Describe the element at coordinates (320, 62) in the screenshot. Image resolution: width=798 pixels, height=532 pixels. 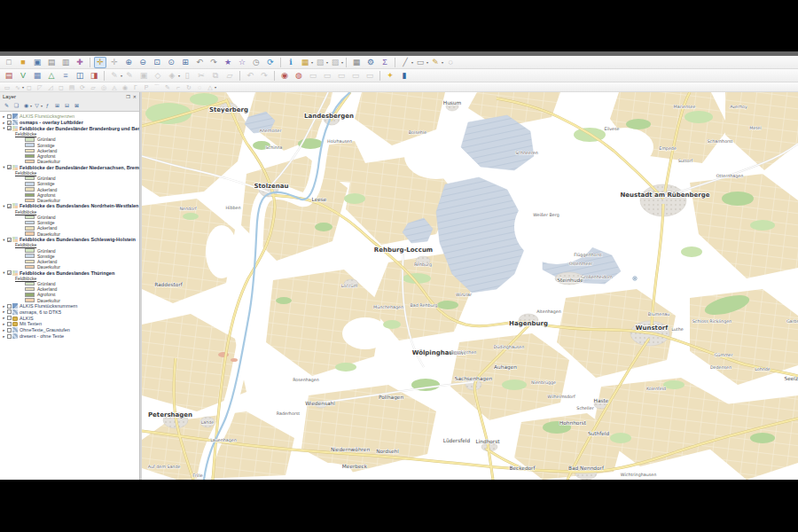
I see `deselect-features-button: ▧` at that location.